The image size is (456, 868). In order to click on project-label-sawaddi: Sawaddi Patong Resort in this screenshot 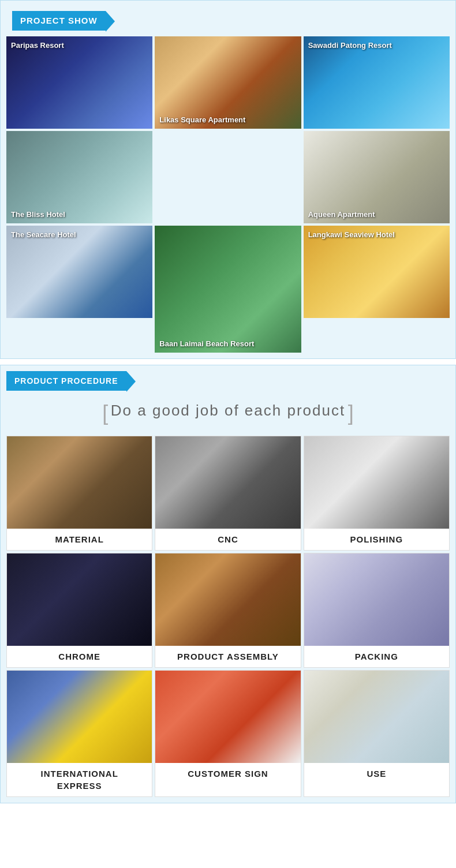, I will do `click(350, 45)`.